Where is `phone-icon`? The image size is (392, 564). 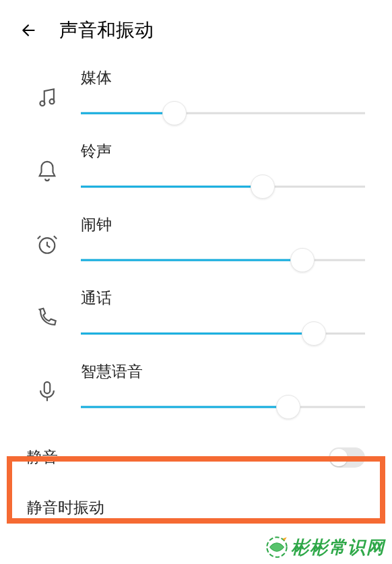 phone-icon is located at coordinates (47, 318).